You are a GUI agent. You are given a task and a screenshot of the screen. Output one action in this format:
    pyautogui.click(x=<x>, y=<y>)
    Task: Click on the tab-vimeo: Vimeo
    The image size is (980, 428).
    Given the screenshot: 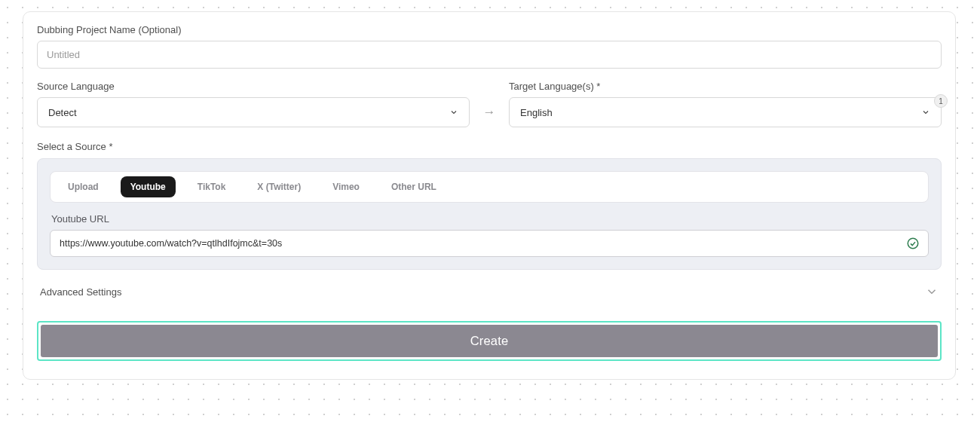 What is the action you would take?
    pyautogui.click(x=346, y=187)
    